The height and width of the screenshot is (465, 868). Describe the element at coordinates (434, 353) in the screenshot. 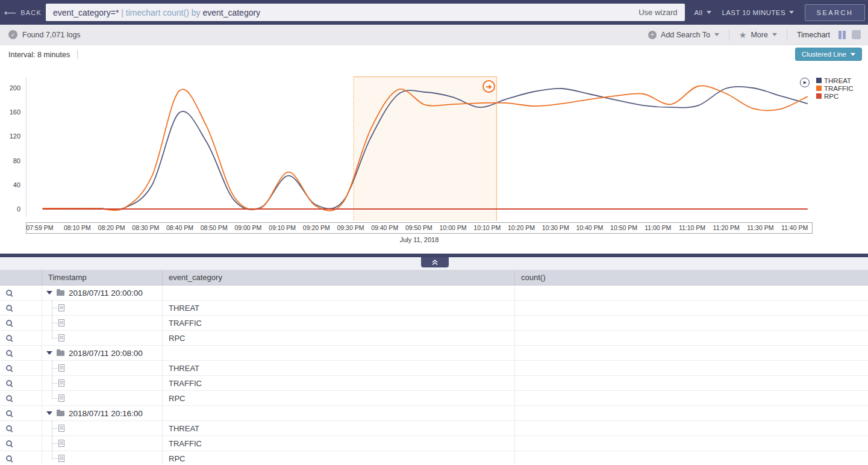

I see `table-row-group: 2018/07/11 20:08:00` at that location.